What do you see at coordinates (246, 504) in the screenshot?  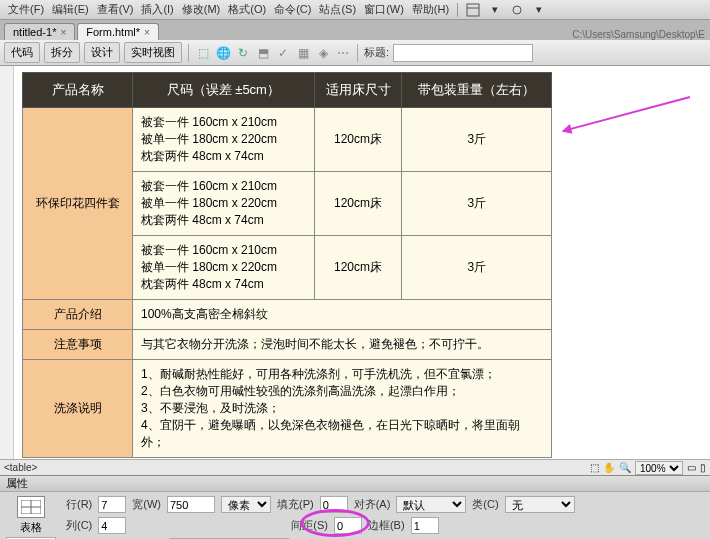 I see `width-unit-select: 像素` at bounding box center [246, 504].